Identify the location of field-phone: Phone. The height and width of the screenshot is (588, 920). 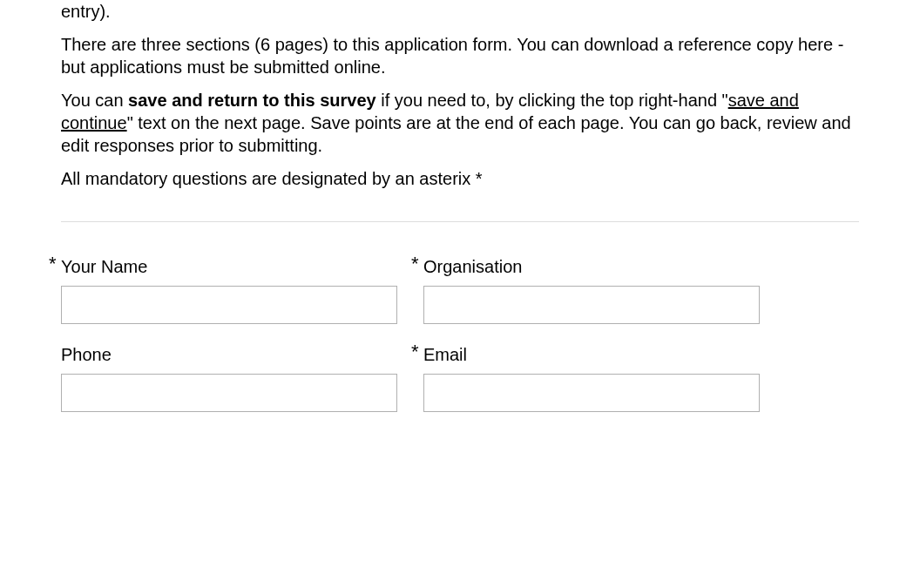
(223, 378).